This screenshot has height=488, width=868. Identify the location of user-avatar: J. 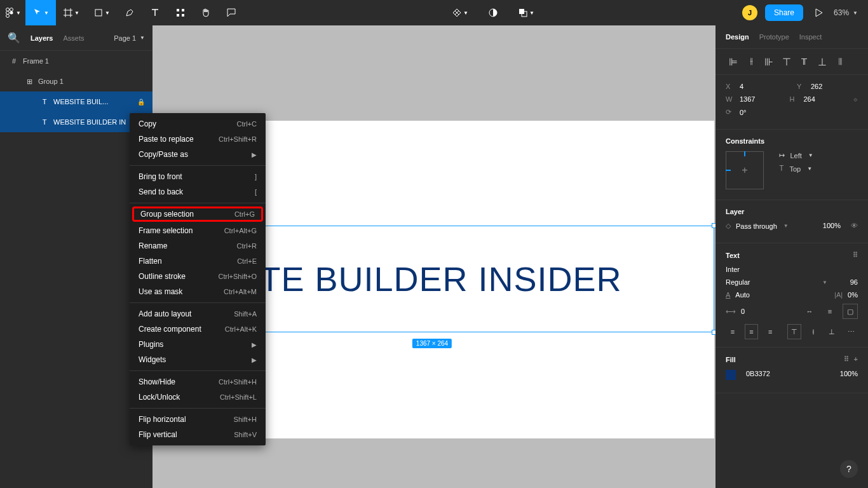
(750, 13).